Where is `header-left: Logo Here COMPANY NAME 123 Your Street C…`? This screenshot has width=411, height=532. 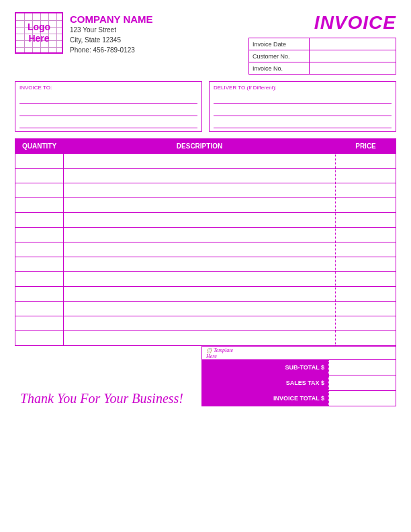
header-left: Logo Here COMPANY NAME 123 Your Street C… is located at coordinates (84, 34).